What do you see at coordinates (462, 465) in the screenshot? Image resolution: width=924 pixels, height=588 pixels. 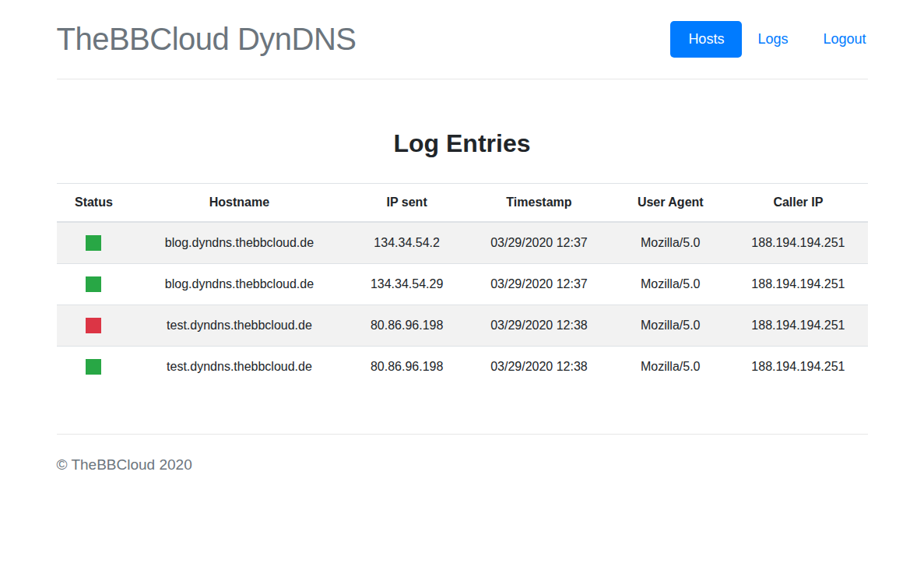 I see `copyright-text: © TheBBCloud 2020` at bounding box center [462, 465].